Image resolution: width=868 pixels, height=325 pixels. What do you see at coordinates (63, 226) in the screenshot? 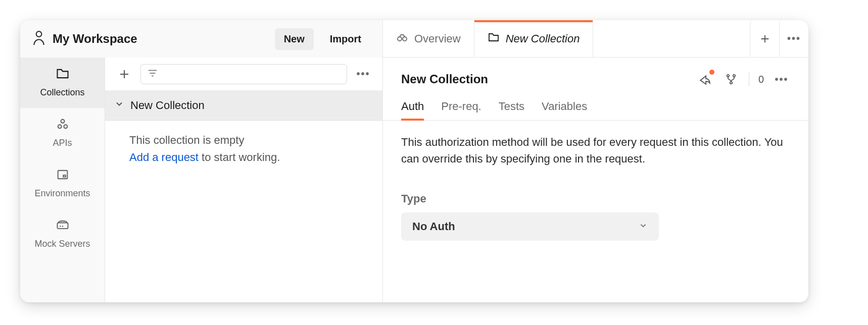
I see `server-icon` at bounding box center [63, 226].